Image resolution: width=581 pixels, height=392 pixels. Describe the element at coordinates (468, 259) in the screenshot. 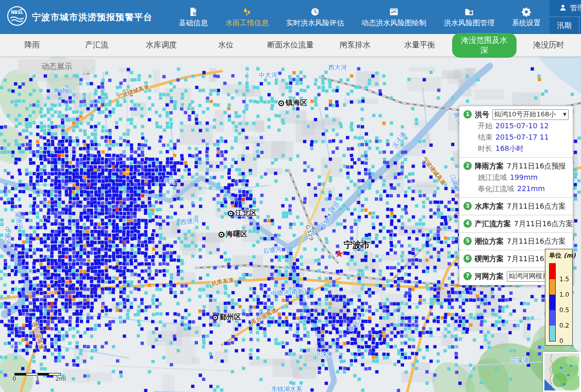

I see `step-badge: 6` at that location.